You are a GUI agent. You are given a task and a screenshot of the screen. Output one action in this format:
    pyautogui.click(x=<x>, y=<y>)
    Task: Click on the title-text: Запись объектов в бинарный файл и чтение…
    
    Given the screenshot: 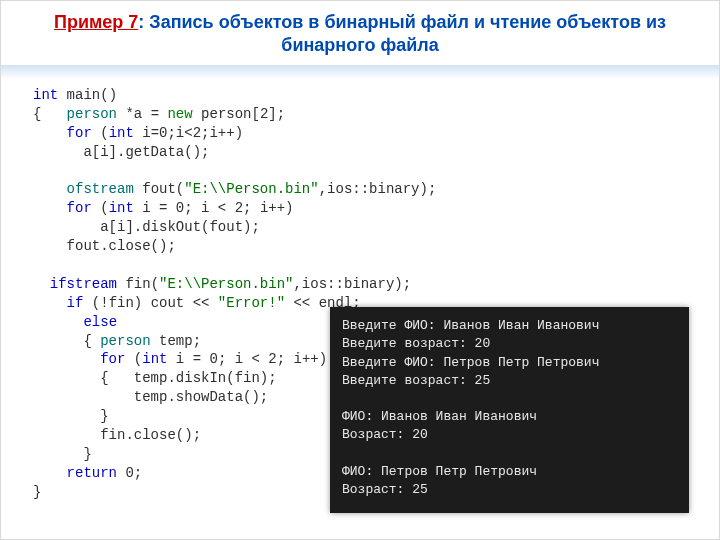 What is the action you would take?
    pyautogui.click(x=405, y=34)
    